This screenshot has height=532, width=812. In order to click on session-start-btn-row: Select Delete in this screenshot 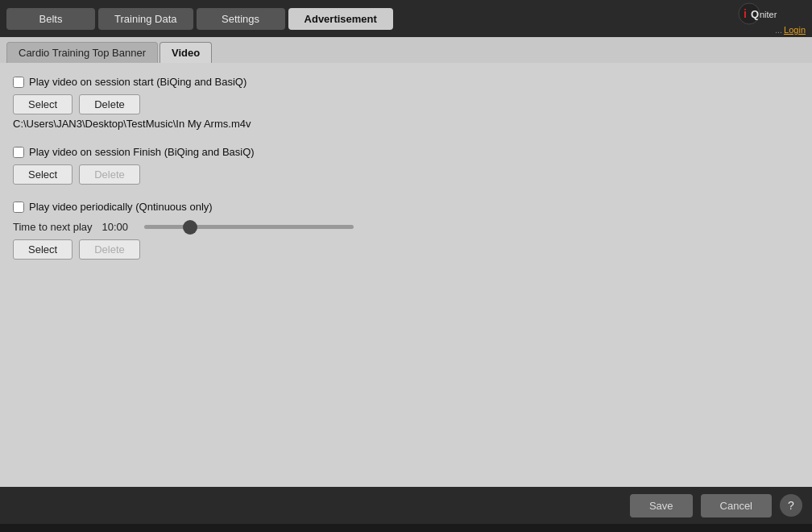, I will do `click(406, 105)`.